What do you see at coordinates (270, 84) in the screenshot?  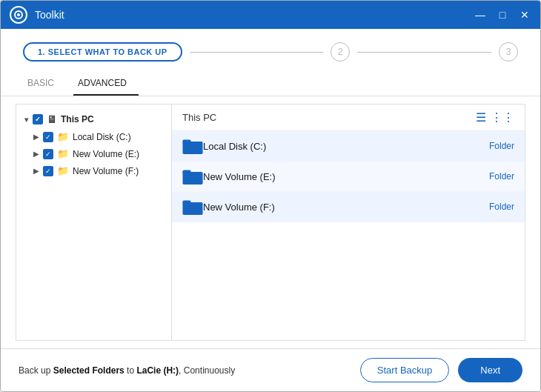 I see `tab-bar: BASIC ADVANCED` at bounding box center [270, 84].